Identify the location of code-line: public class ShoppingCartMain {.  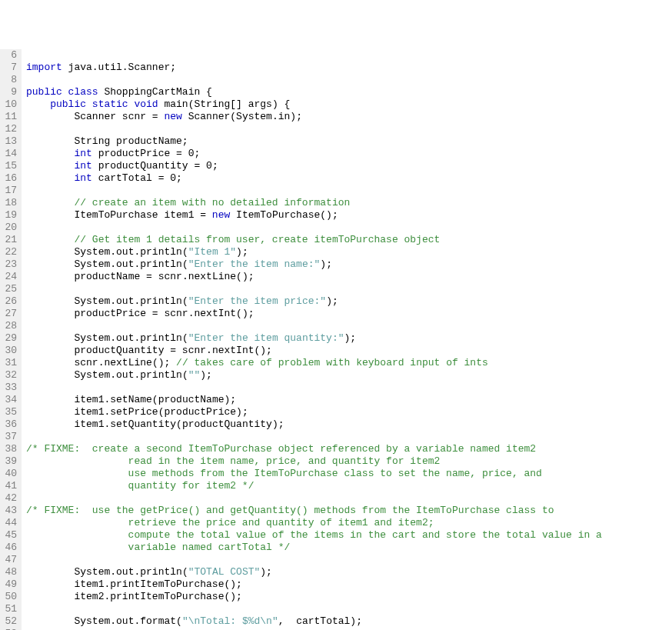
(119, 92).